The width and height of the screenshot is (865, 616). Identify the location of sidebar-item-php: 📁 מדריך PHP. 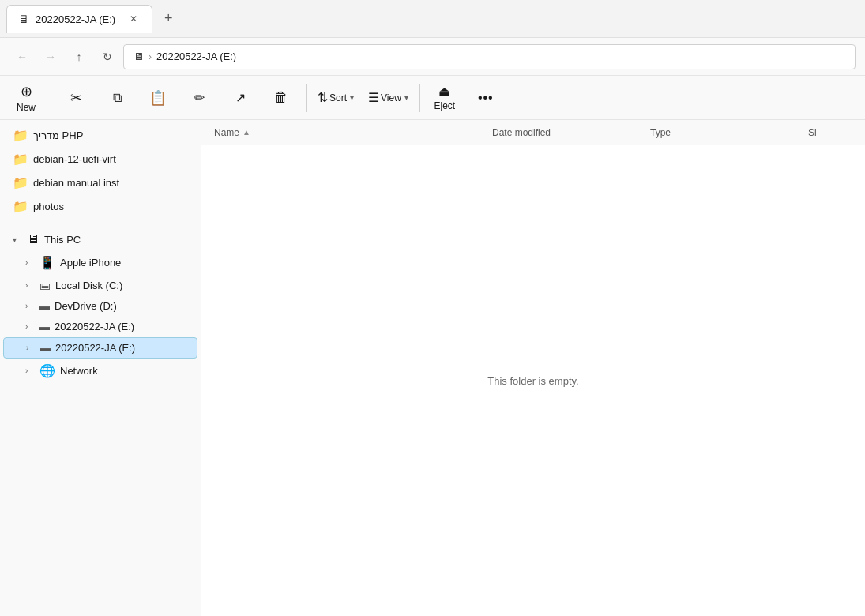
(100, 136).